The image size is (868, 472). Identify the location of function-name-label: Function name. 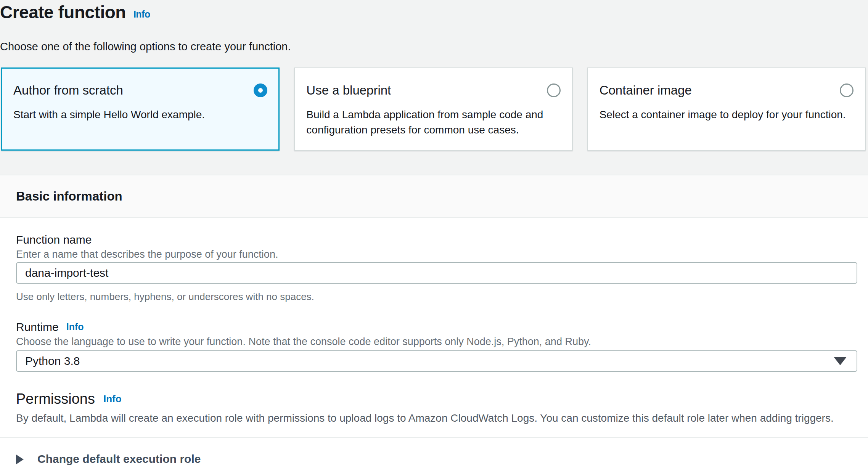
(437, 240).